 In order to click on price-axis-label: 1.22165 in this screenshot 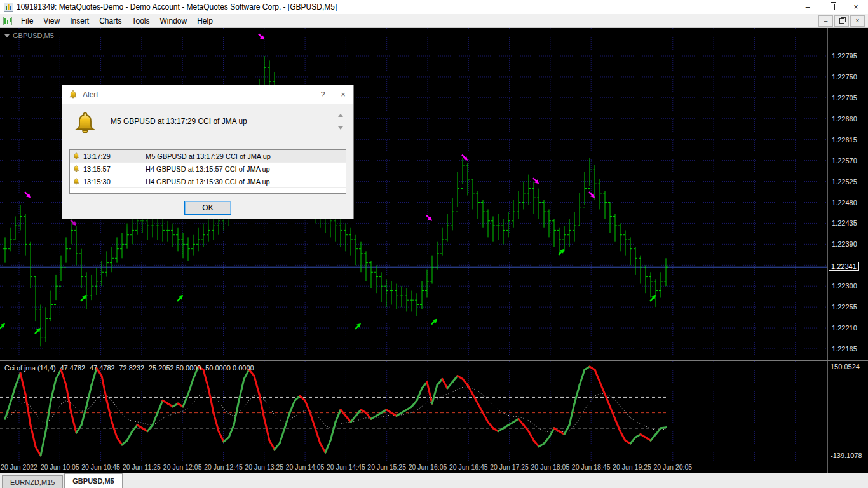, I will do `click(844, 349)`.